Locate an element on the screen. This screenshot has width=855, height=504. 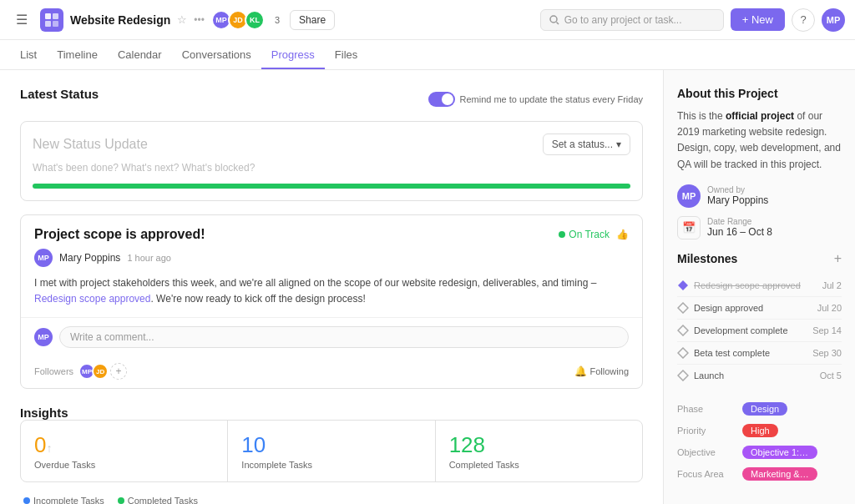
incomplete-label: Incomplete Tasks is located at coordinates (331, 465).